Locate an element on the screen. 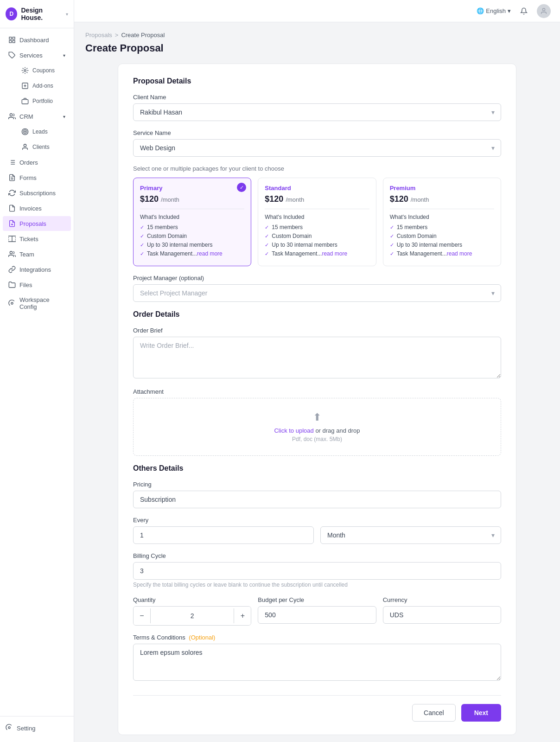 The image size is (560, 742). ticket-icon is located at coordinates (25, 70).